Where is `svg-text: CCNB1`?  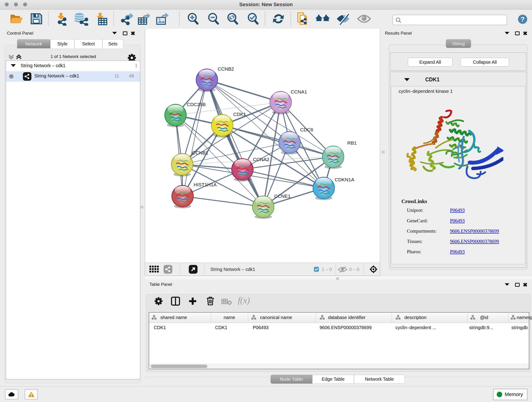 svg-text: CCNB1 is located at coordinates (200, 153).